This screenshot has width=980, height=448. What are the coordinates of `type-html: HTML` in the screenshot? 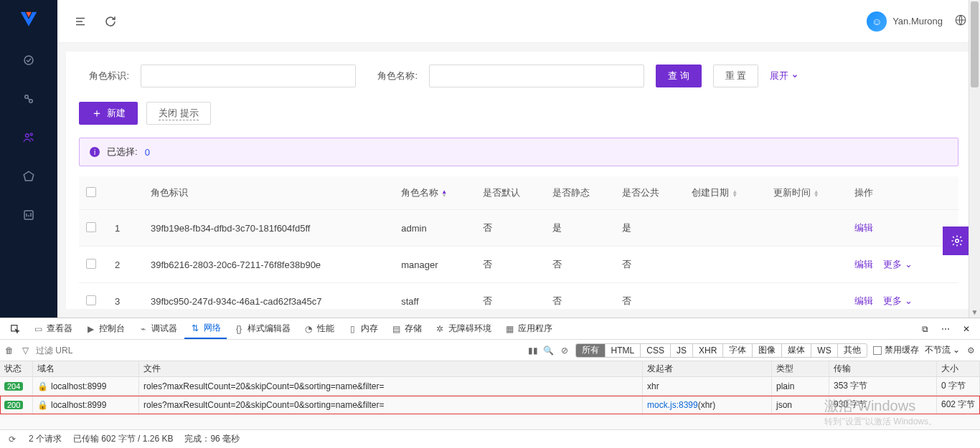 It's located at (623, 351).